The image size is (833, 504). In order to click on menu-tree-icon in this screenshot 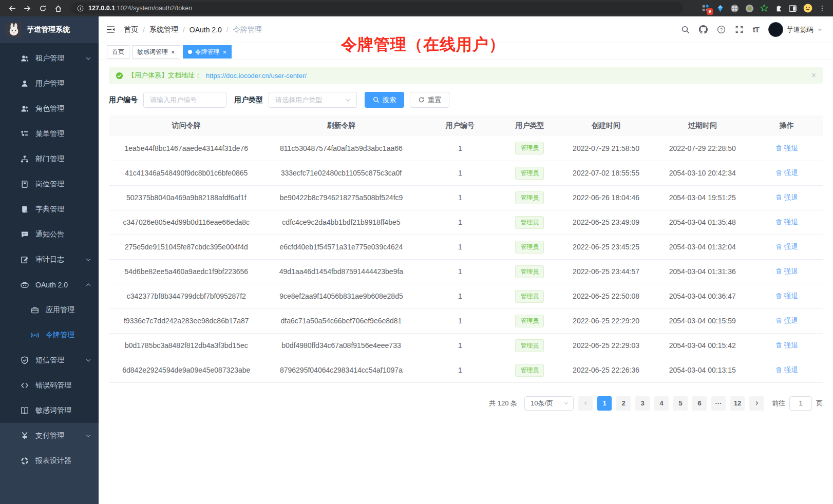, I will do `click(25, 134)`.